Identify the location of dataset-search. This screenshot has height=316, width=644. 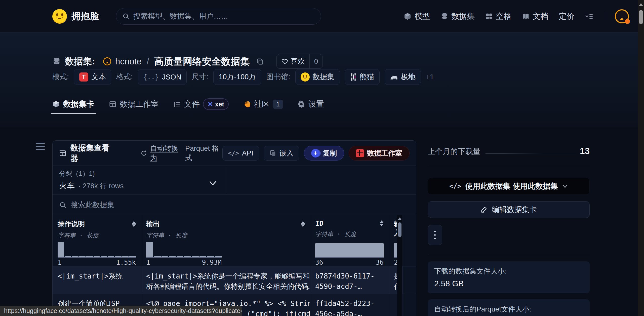
(234, 205).